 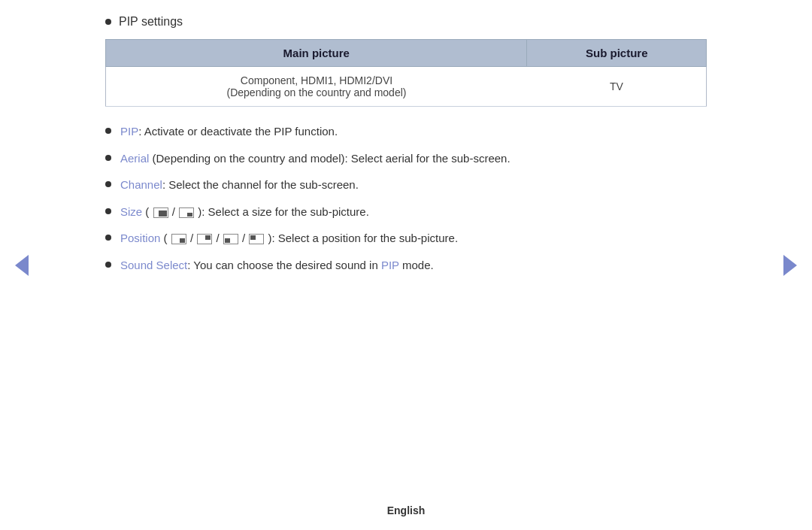 I want to click on list-item-aerial: Aerial (Depending on the country and mod…, so click(x=406, y=159).